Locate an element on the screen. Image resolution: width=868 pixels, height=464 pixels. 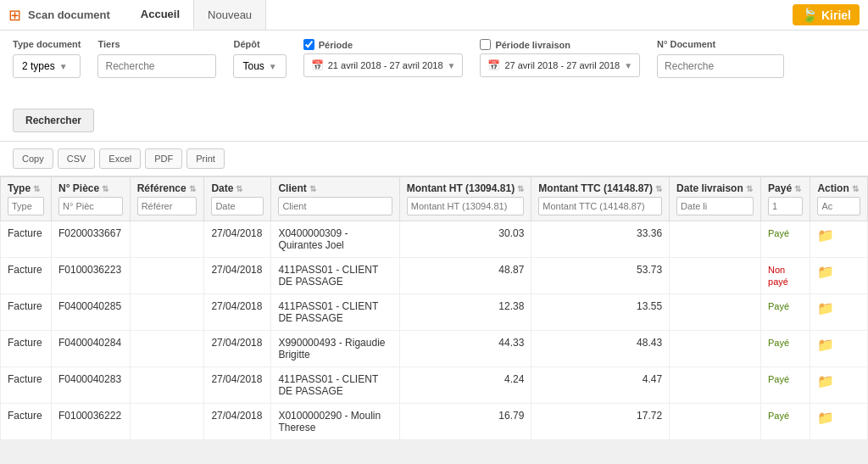
col-montant-ht: Montant HT (13094.81) ⇅ is located at coordinates (465, 199).